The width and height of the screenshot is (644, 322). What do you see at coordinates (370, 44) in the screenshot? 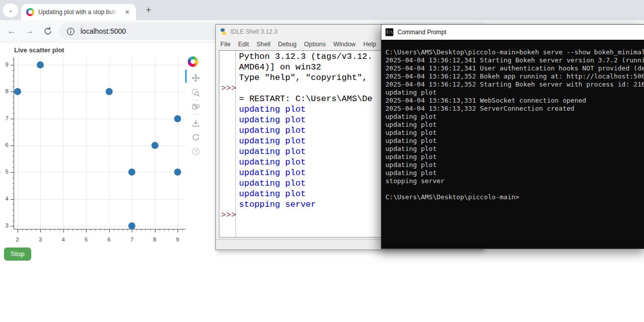
I see `idle-menu-help: Help` at bounding box center [370, 44].